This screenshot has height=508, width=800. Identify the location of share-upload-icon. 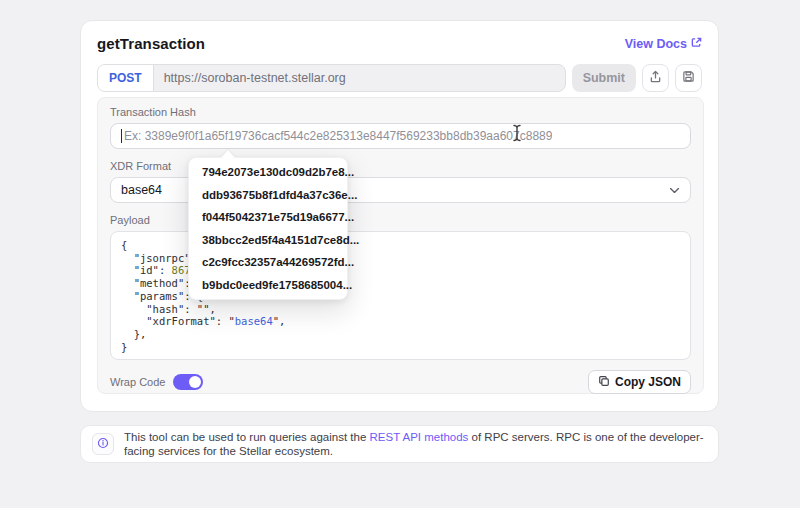
(656, 78).